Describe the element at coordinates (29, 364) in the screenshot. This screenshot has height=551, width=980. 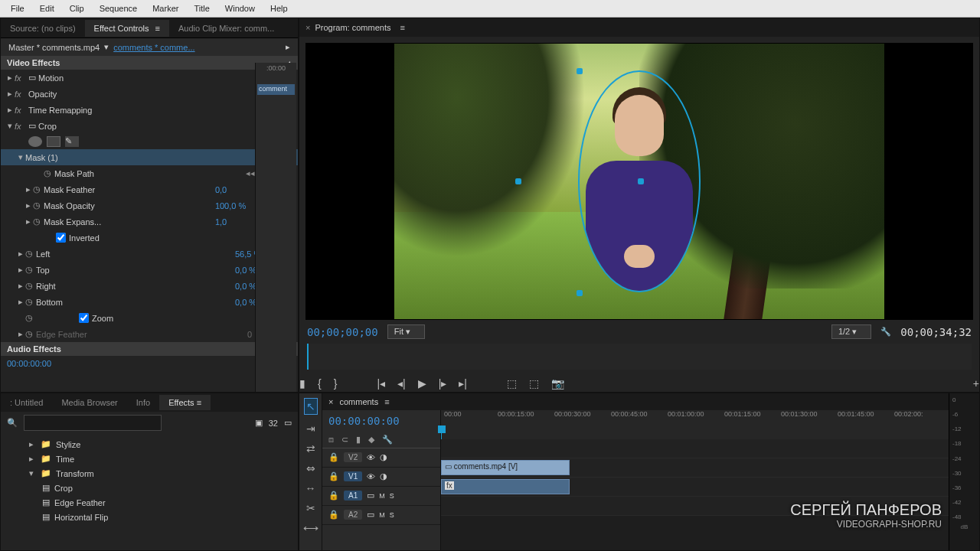
I see `ec-timecode: 00:00:00:00` at that location.